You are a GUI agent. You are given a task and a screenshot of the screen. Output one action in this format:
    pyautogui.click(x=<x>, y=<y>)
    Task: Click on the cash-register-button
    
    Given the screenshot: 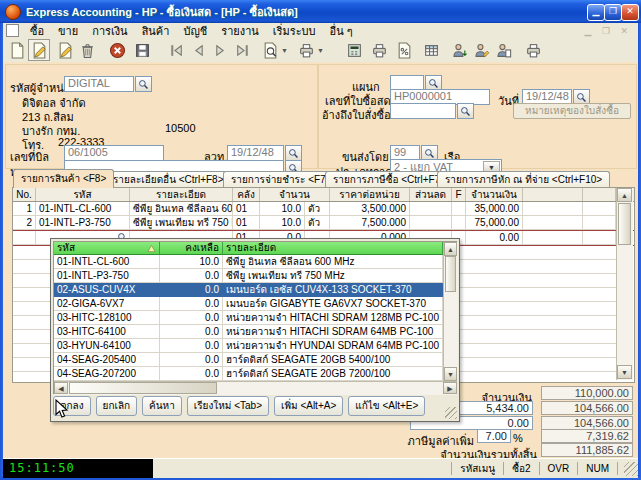 What is the action you would take?
    pyautogui.click(x=354, y=50)
    